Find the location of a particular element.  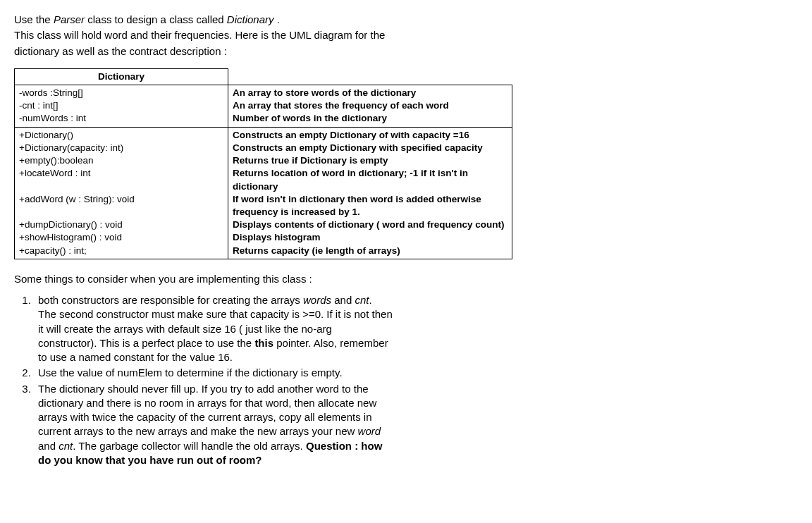

text: . The garbage collector will handle the … is located at coordinates (189, 445).